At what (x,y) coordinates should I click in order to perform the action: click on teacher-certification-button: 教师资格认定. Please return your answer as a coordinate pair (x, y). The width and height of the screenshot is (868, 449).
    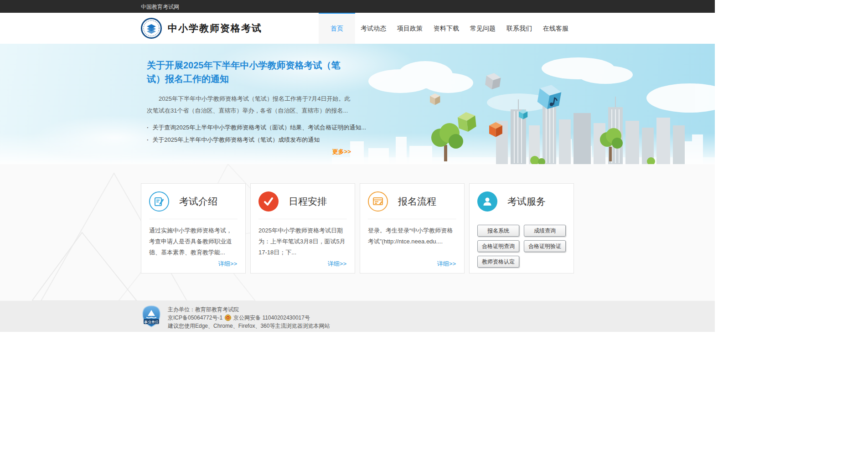
    Looking at the image, I should click on (498, 262).